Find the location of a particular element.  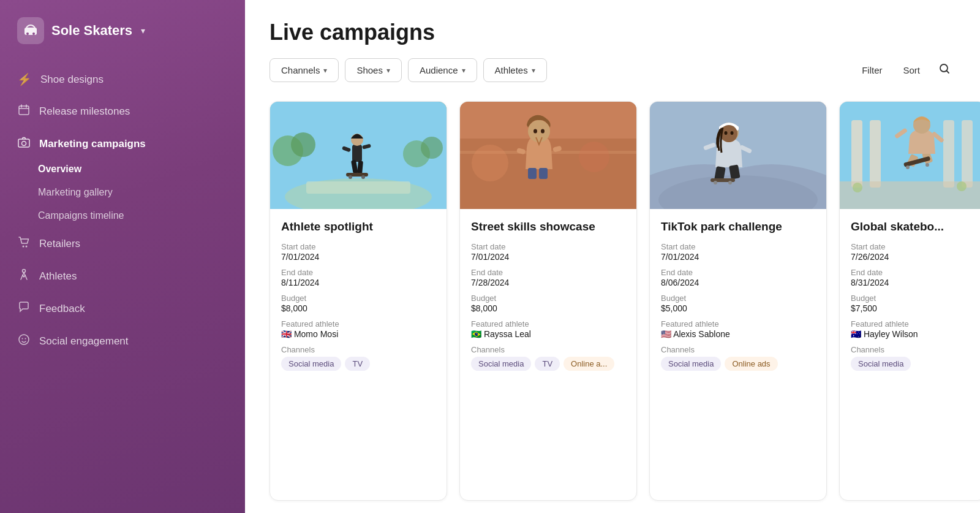

page-title: Live campaigns is located at coordinates (612, 32).